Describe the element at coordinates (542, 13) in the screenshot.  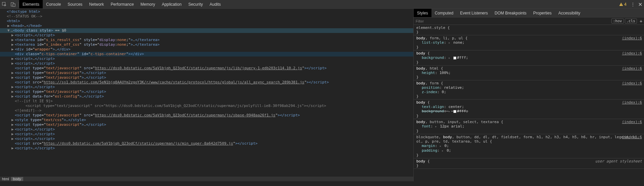
I see `side-tab-properties: Properties` at that location.